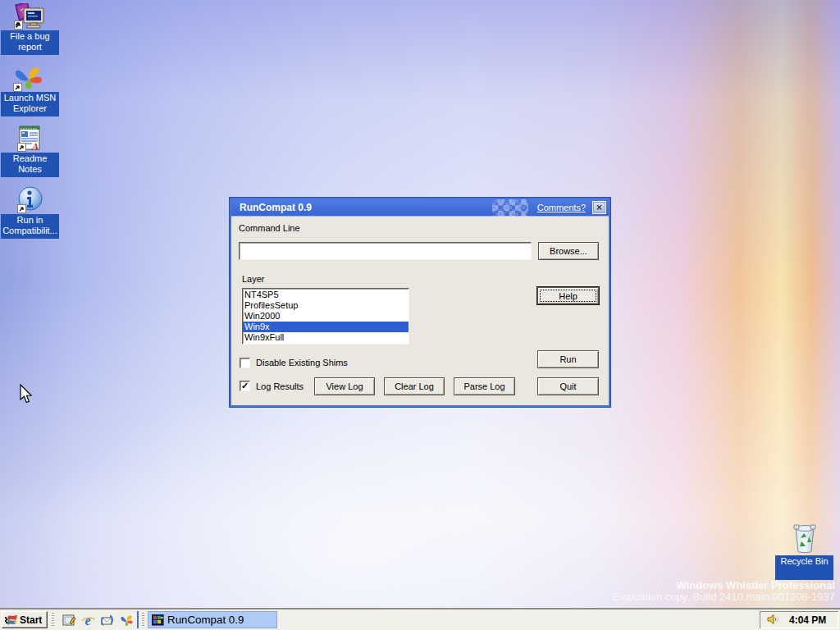  What do you see at coordinates (30, 43) in the screenshot?
I see `desktop-icon-label: File a bugreport` at bounding box center [30, 43].